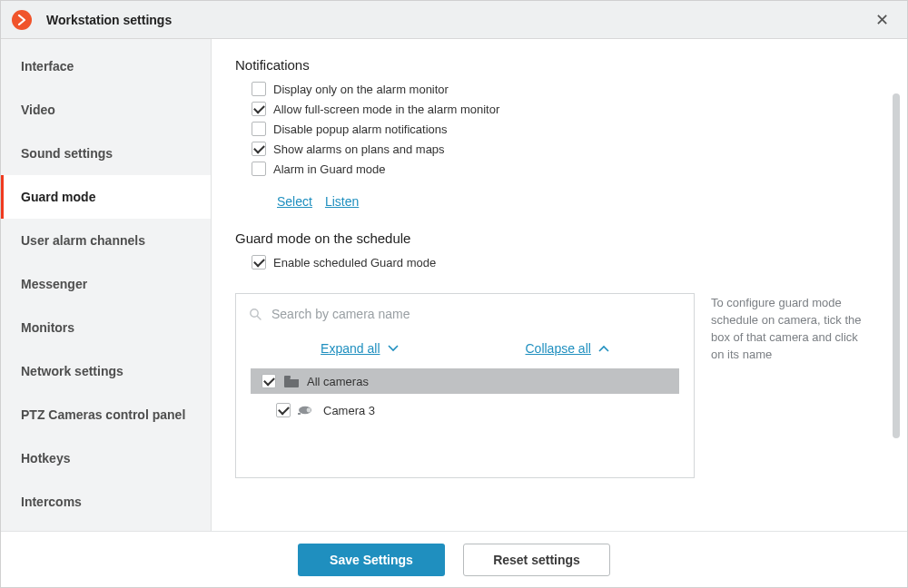  What do you see at coordinates (104, 415) in the screenshot?
I see `sidebar-item-label: PTZ Cameras control panel` at bounding box center [104, 415].